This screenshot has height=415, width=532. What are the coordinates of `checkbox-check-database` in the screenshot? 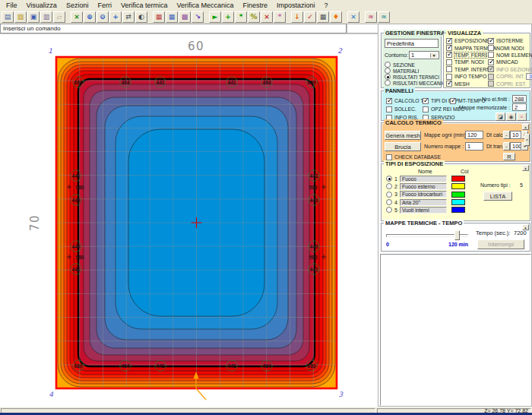 It's located at (389, 157).